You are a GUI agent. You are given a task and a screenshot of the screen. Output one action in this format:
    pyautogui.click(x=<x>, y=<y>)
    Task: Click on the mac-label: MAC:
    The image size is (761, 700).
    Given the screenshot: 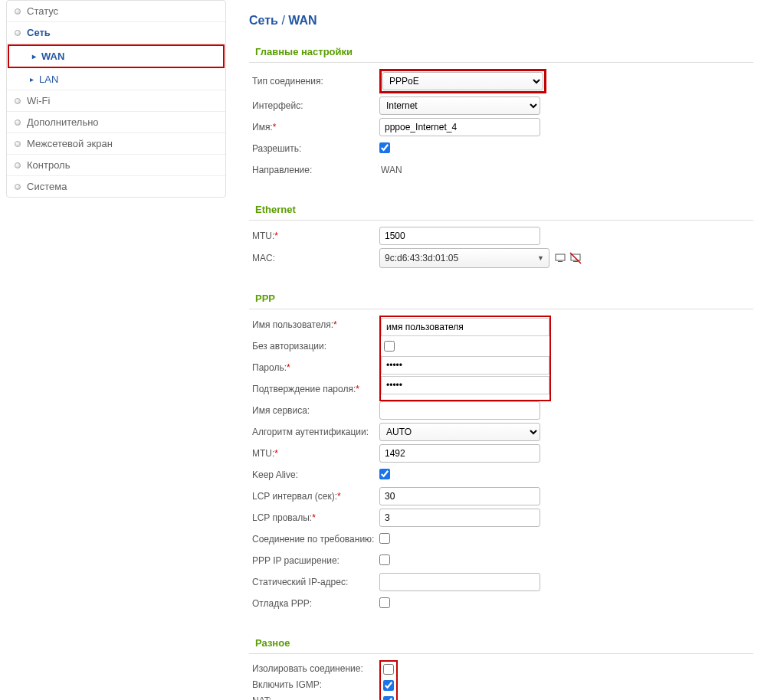 What is the action you would take?
    pyautogui.click(x=314, y=258)
    